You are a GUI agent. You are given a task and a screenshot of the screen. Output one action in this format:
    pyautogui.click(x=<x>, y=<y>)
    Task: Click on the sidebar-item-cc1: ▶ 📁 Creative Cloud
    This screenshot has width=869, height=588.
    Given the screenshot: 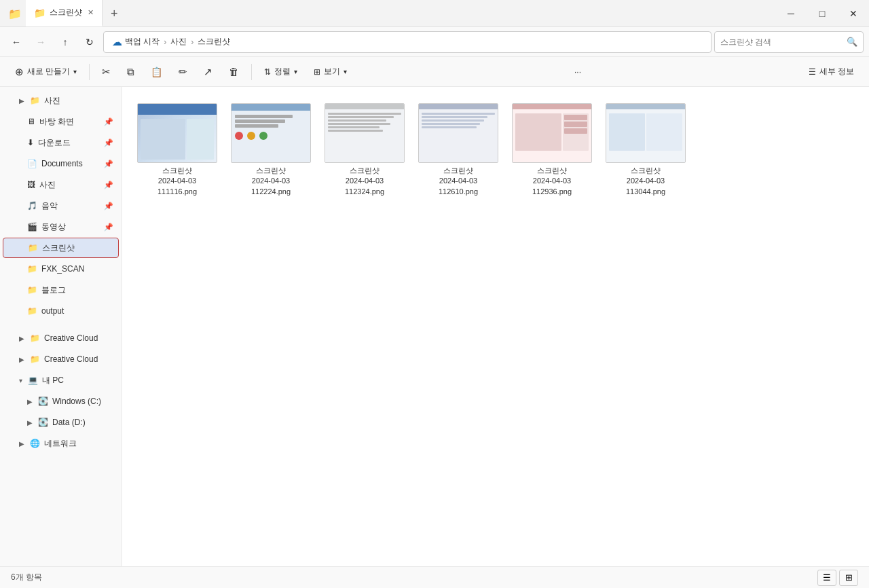 What is the action you would take?
    pyautogui.click(x=61, y=338)
    